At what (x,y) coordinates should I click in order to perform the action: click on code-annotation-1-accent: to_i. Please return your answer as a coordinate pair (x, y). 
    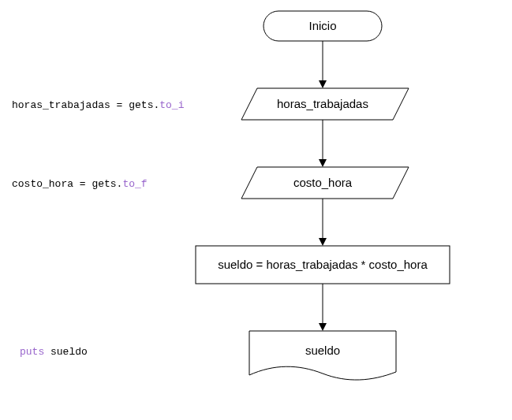
    Looking at the image, I should click on (172, 106).